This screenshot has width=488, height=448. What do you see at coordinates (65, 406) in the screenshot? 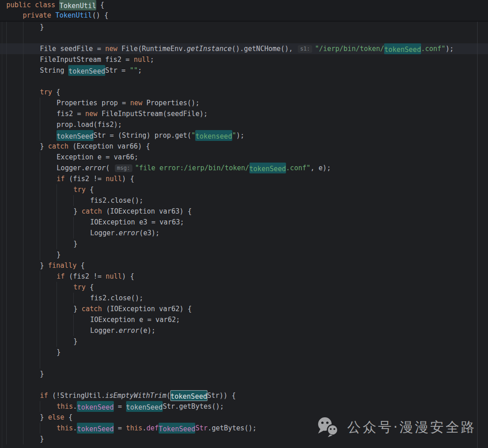
I see `code-token: this` at bounding box center [65, 406].